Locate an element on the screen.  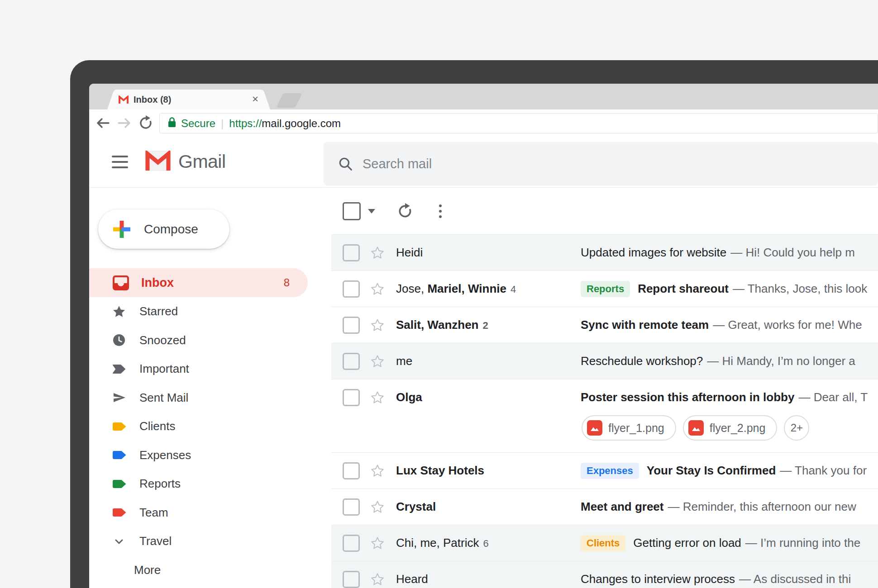
search-input is located at coordinates (498, 164).